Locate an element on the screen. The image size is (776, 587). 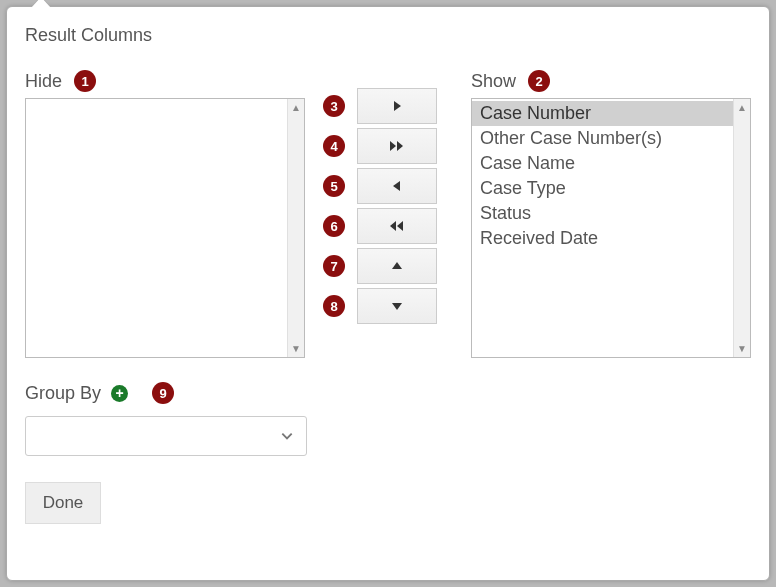
mover-row: 3 is located at coordinates (380, 106).